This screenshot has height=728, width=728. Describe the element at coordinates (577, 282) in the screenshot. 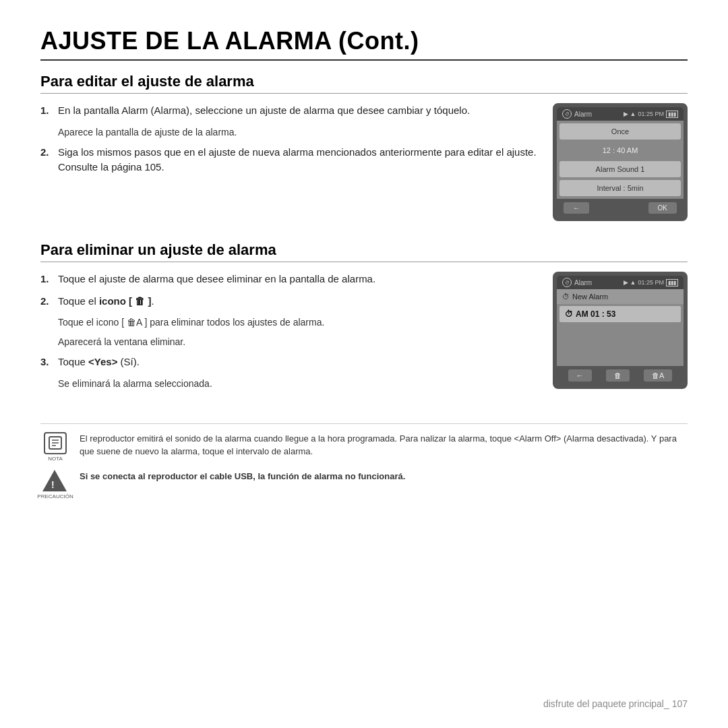

I see `device2-header-left: ⏱ Alarm` at that location.